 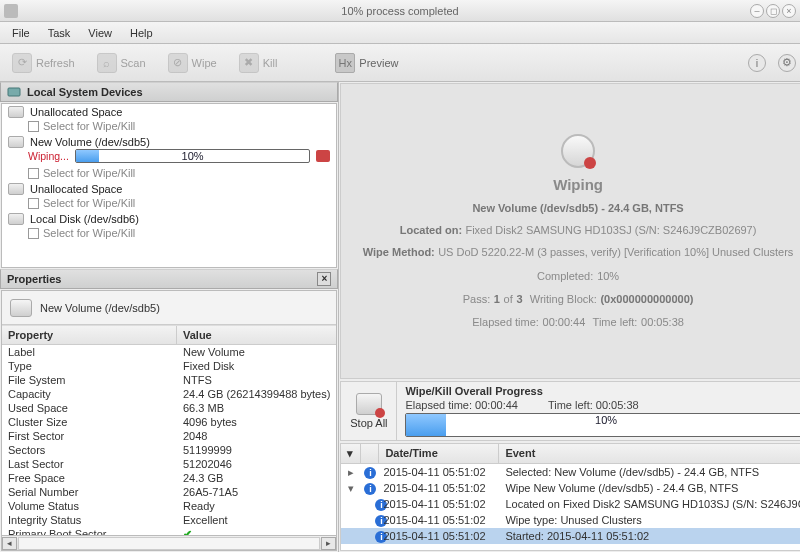 What do you see at coordinates (90, 450) in the screenshot?
I see `property-key: Sectors` at bounding box center [90, 450].